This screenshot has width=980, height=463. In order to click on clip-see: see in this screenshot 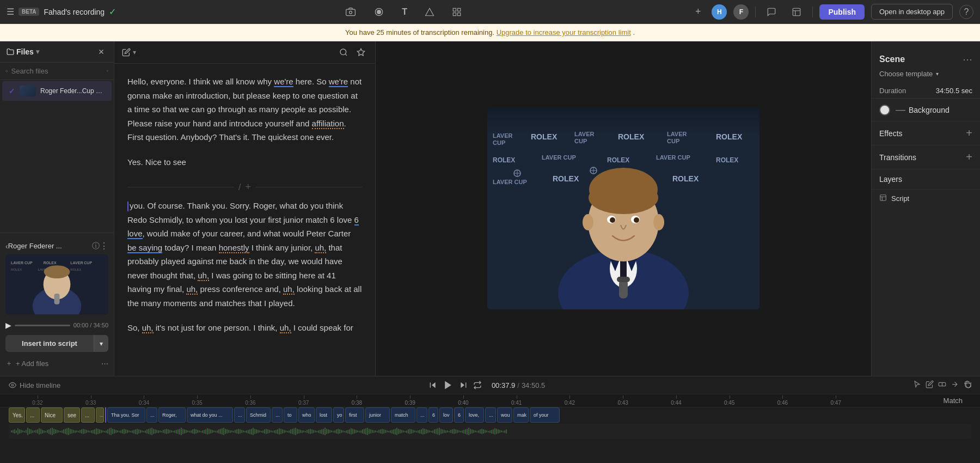, I will do `click(72, 415)`.